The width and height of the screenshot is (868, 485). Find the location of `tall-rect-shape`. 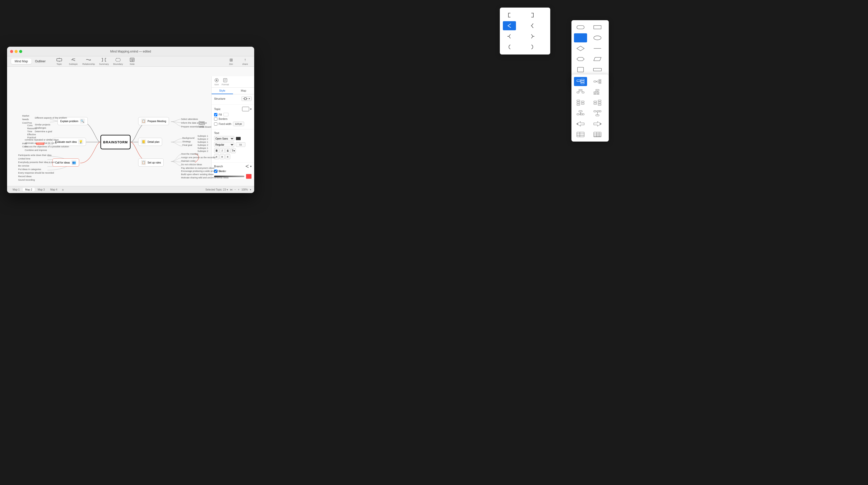

tall-rect-shape is located at coordinates (580, 69).